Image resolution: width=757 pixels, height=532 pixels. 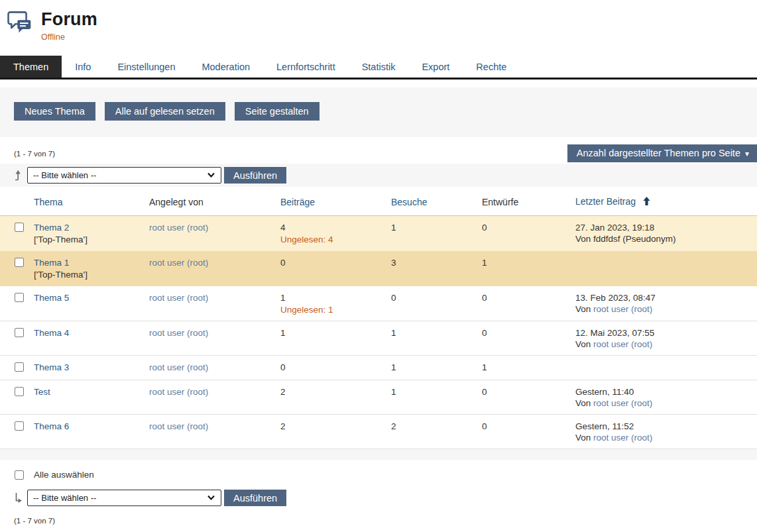 What do you see at coordinates (606, 201) in the screenshot?
I see `sort-by-last-post-link: Letzter Beitrag` at bounding box center [606, 201].